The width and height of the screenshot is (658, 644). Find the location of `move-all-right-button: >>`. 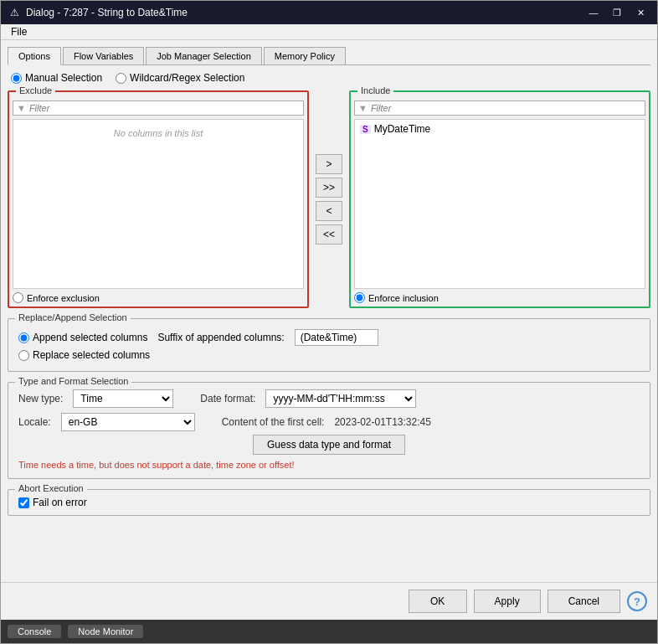

move-all-right-button: >> is located at coordinates (329, 188).